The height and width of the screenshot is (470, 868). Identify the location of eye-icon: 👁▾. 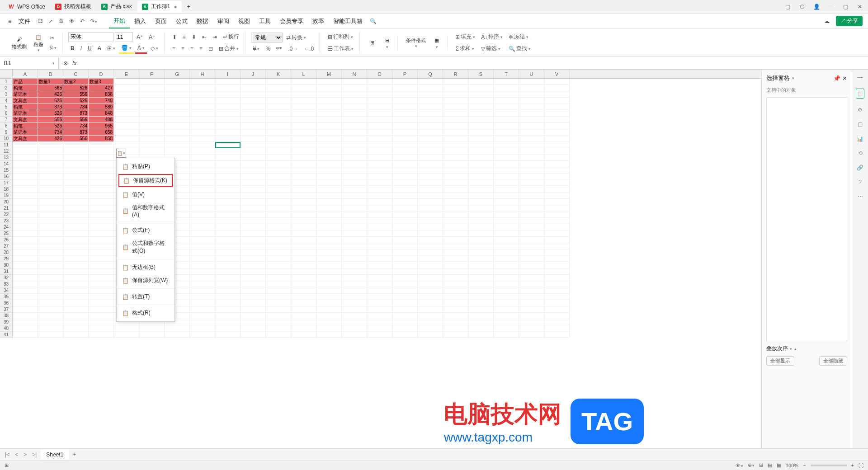
(740, 465).